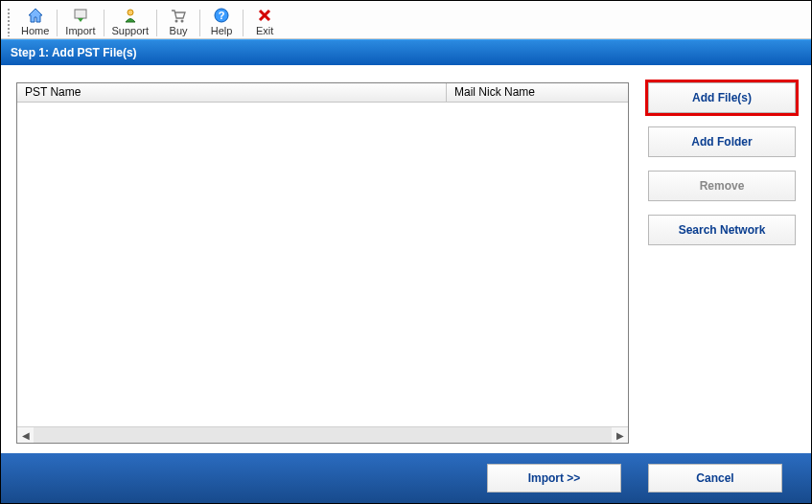  Describe the element at coordinates (178, 15) in the screenshot. I see `cart-icon` at that location.